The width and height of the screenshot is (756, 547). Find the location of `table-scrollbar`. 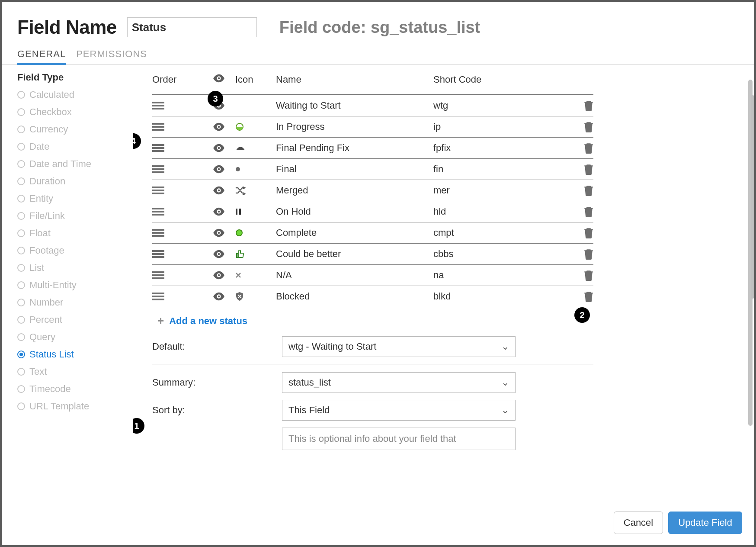

table-scrollbar is located at coordinates (753, 197).